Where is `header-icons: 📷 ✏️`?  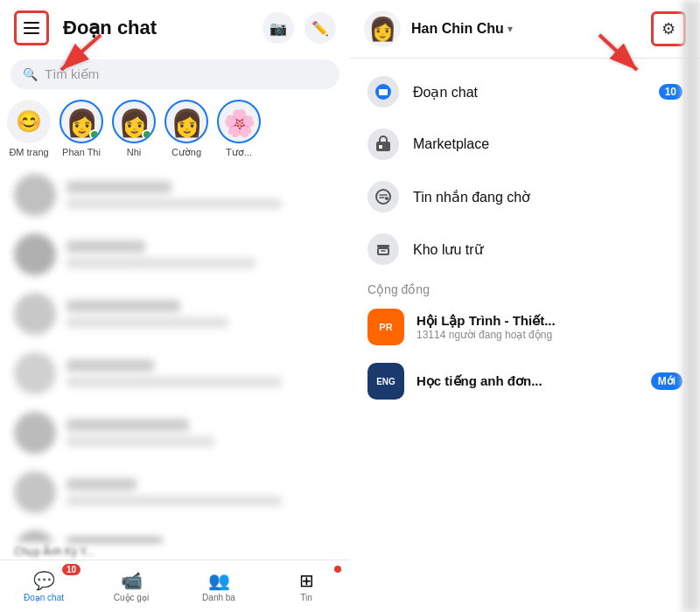 header-icons: 📷 ✏️ is located at coordinates (299, 28).